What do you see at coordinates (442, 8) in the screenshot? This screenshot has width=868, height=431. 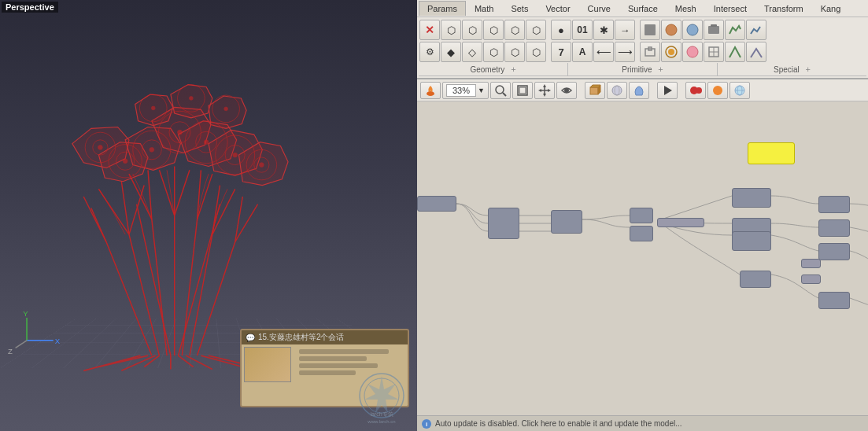 I see `tab-params: Params` at bounding box center [442, 8].